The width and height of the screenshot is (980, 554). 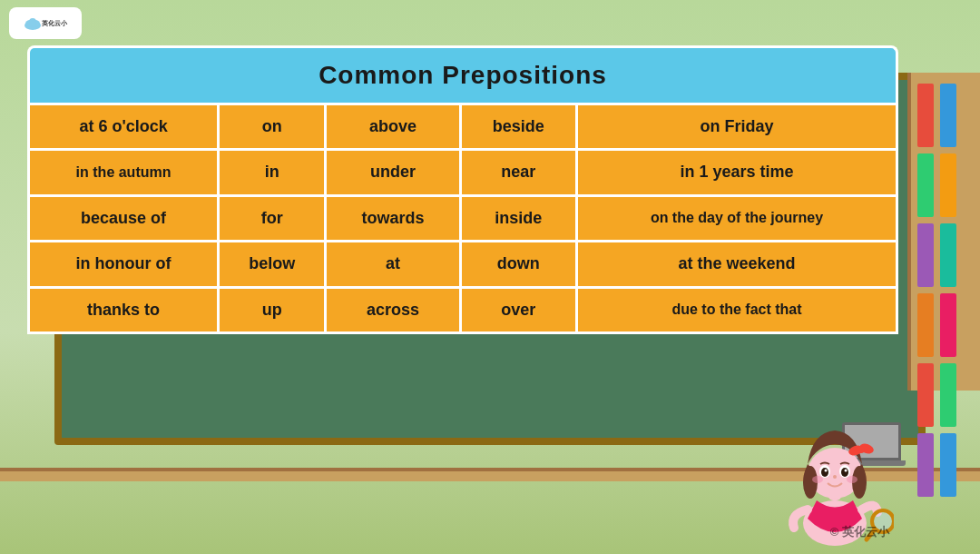 I want to click on table-cell: because of, so click(x=123, y=218).